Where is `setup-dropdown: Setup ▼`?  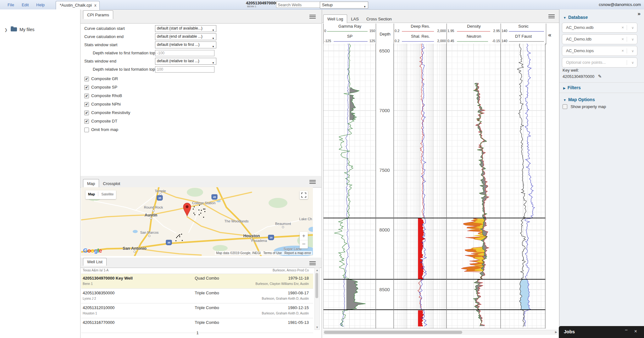 setup-dropdown: Setup ▼ is located at coordinates (344, 5).